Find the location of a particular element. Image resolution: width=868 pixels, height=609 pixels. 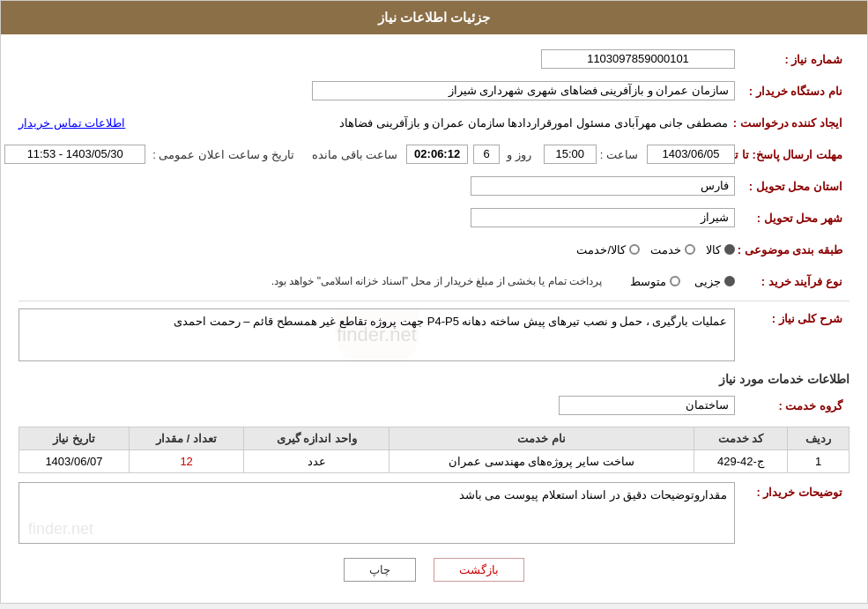

cell-name: ساخت سایر پروژه‌های مهندسی عمران is located at coordinates (541, 462).